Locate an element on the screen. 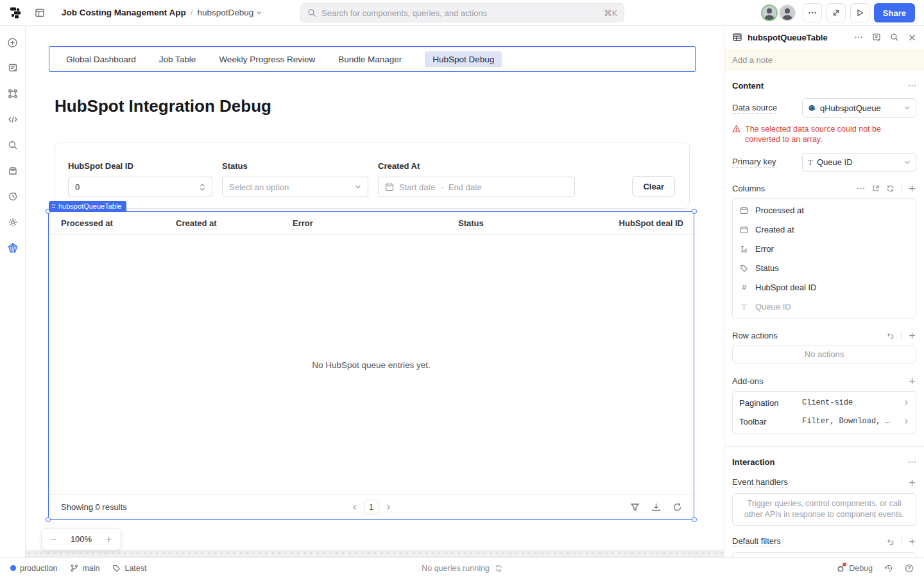 The height and width of the screenshot is (578, 924). prev-page-icon is located at coordinates (355, 507).